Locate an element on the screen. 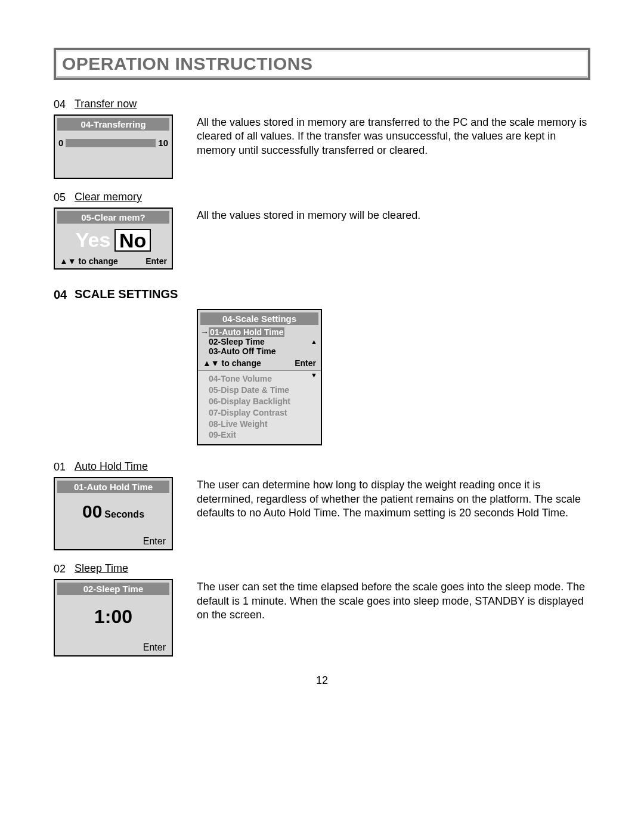 This screenshot has width=644, height=833. clear-screen: 05-Clear mem? Yes No ▲▼ to change Enter is located at coordinates (113, 239).